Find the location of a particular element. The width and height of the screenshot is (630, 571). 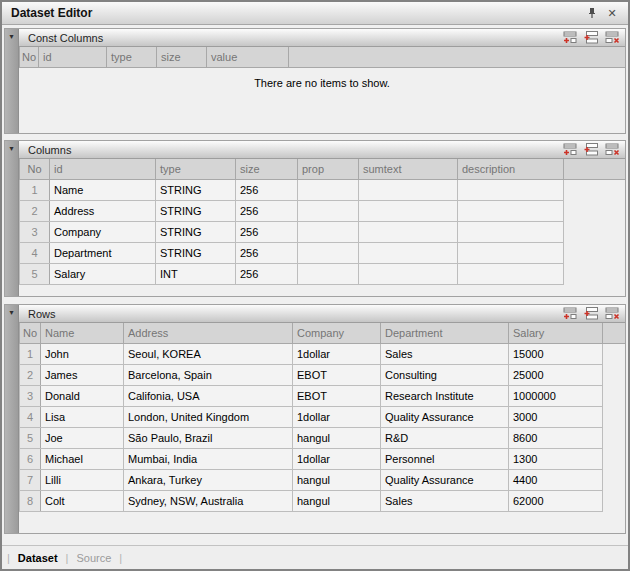

row-number: 7 is located at coordinates (30, 480).